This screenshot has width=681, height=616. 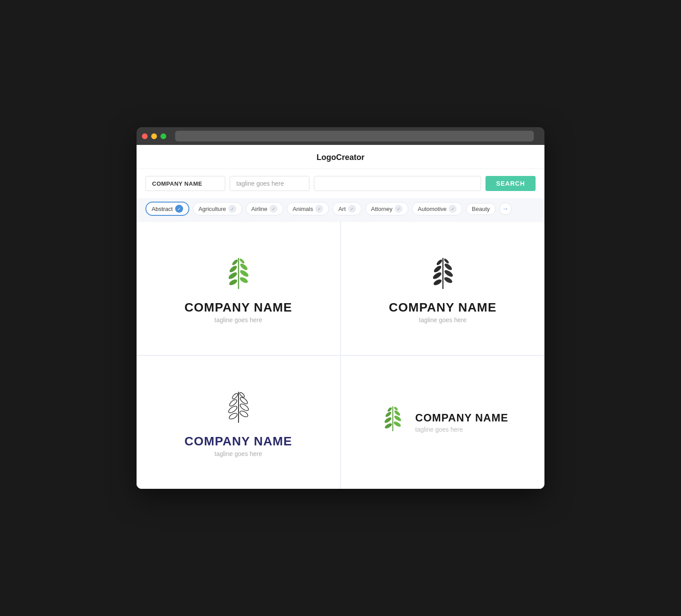 What do you see at coordinates (399, 209) in the screenshot?
I see `check-icon-attorney: ✓` at bounding box center [399, 209].